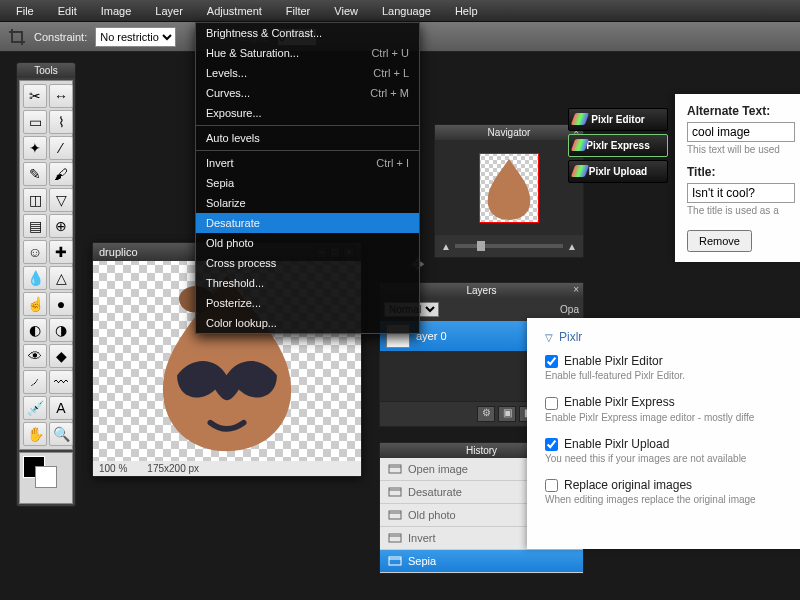  Describe the element at coordinates (298, 11) in the screenshot. I see `menu-filter: Filter` at that location.